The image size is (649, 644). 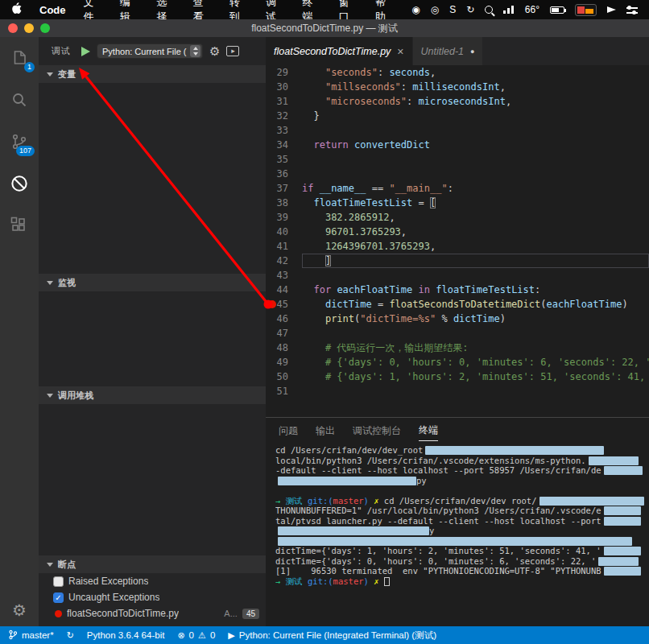 What do you see at coordinates (475, 348) in the screenshot?
I see `code-text: # 代码运行一次，输出期望结果:` at bounding box center [475, 348].